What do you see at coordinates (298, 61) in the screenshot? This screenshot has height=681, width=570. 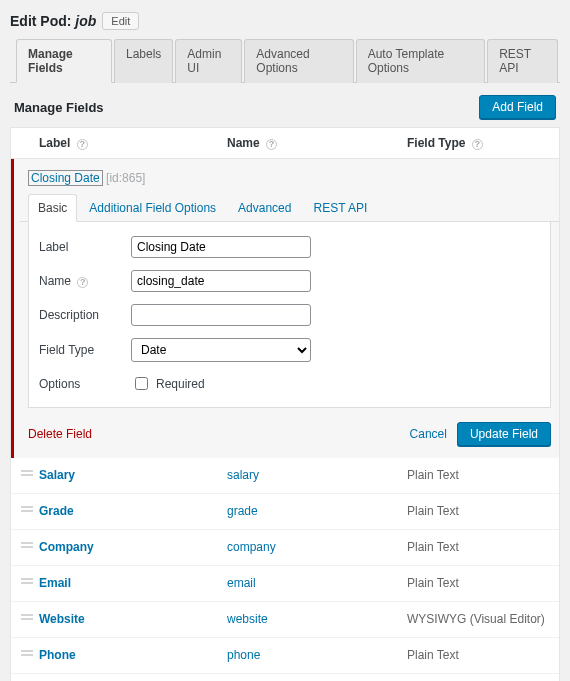 I see `tab-advanced-options: Advanced Options` at bounding box center [298, 61].